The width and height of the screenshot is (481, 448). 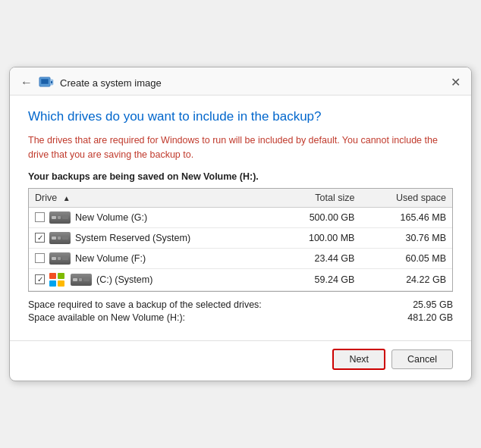 What do you see at coordinates (152, 279) in the screenshot?
I see `drive-cell: (C:) (System)` at bounding box center [152, 279].